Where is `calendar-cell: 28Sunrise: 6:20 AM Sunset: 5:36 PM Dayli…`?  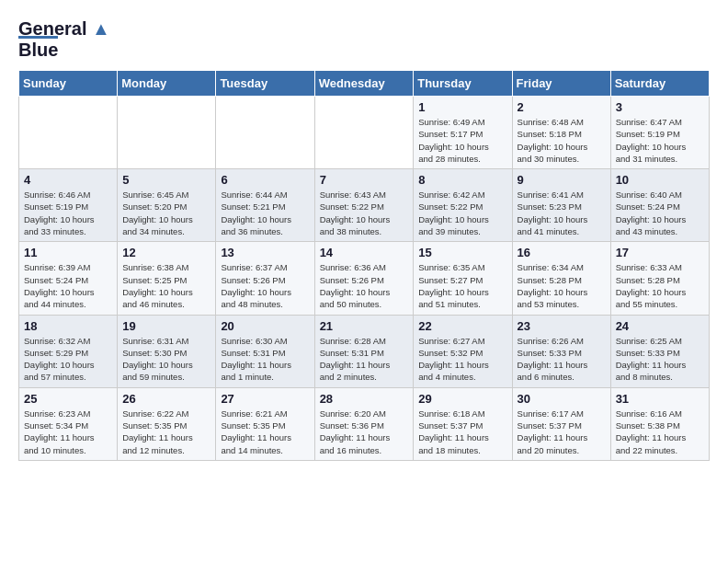 calendar-cell: 28Sunrise: 6:20 AM Sunset: 5:36 PM Dayli… is located at coordinates (364, 423).